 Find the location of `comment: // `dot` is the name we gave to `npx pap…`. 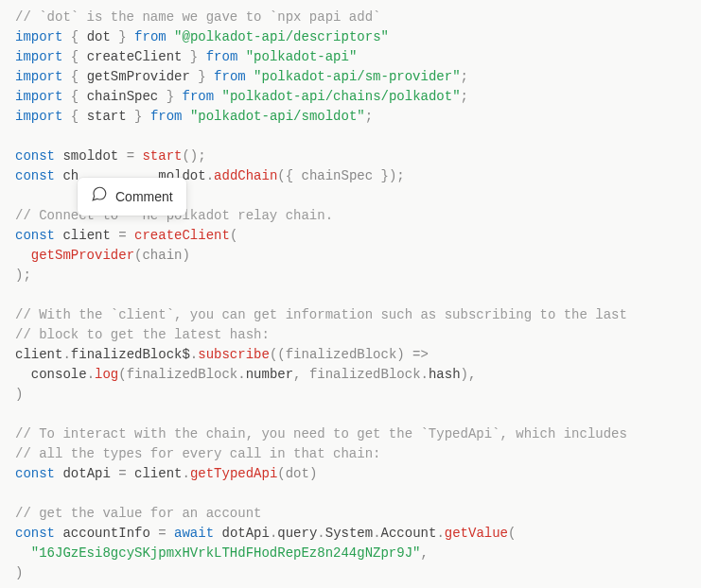

comment: // `dot` is the name we gave to `npx pap… is located at coordinates (198, 17).